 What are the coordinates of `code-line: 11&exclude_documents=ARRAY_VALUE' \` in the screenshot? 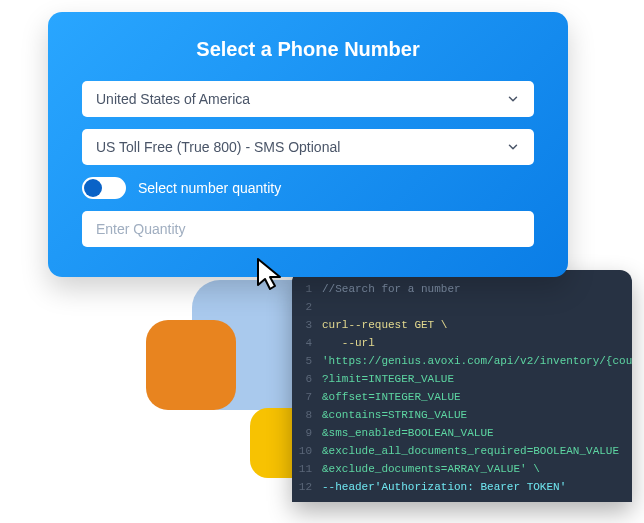 It's located at (462, 469).